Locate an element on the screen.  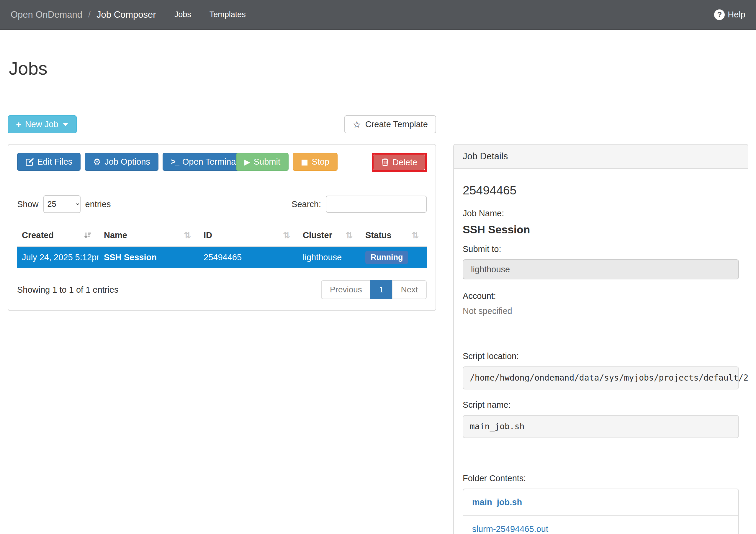
submit-label: Submit is located at coordinates (267, 162).